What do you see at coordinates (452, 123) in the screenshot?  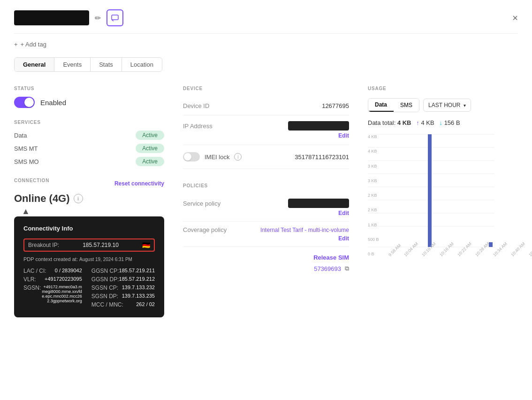 I see `download-value: 156 B` at bounding box center [452, 123].